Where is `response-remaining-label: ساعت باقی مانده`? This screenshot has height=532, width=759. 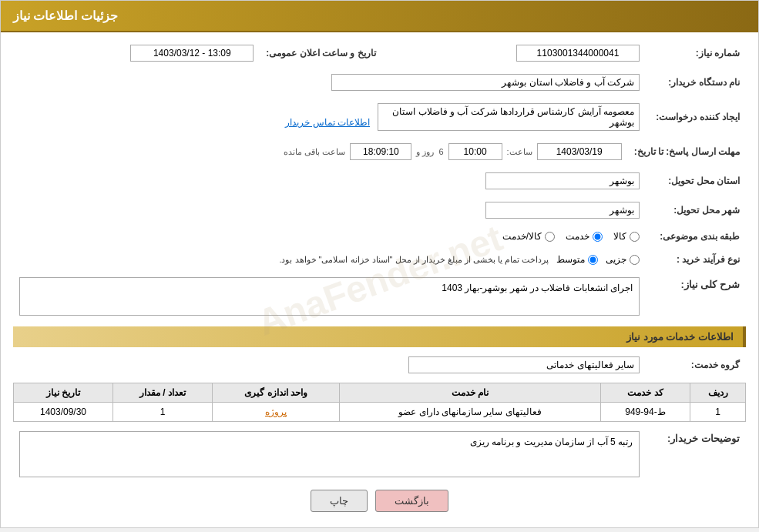 response-remaining-label: ساعت باقی مانده is located at coordinates (314, 152).